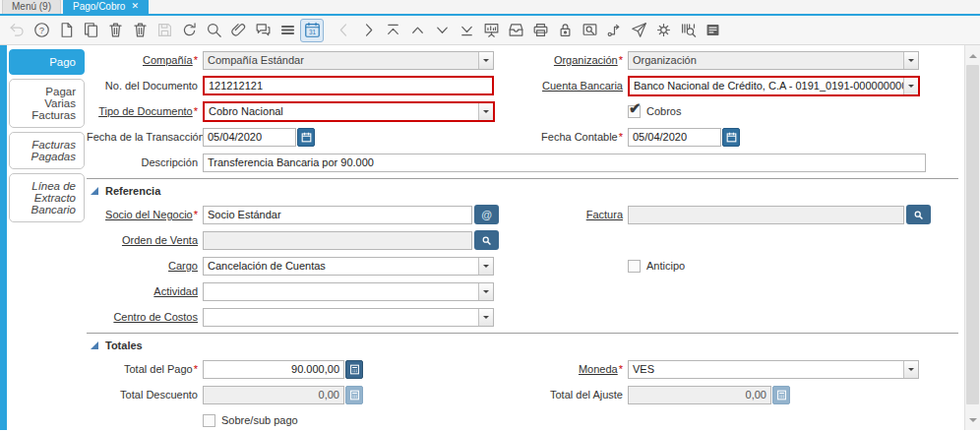  What do you see at coordinates (393, 31) in the screenshot?
I see `first-record-button` at bounding box center [393, 31].